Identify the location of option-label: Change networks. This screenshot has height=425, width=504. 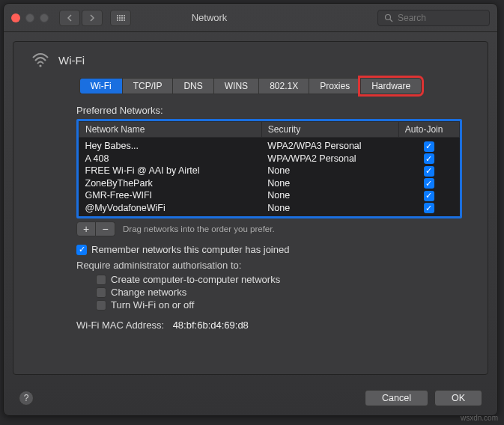
(148, 292).